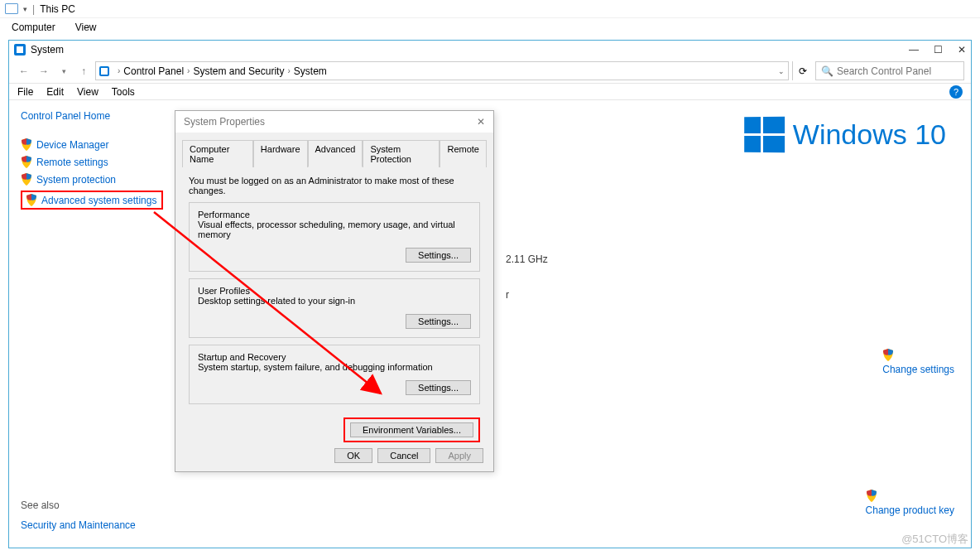  Describe the element at coordinates (310, 71) in the screenshot. I see `crumb-2: System` at that location.